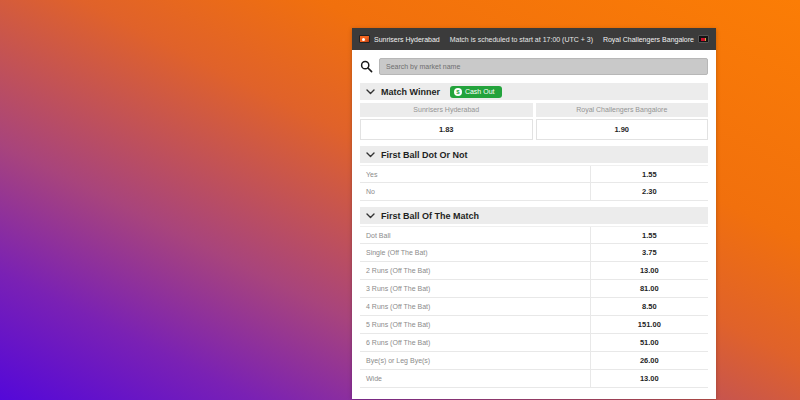  Describe the element at coordinates (649, 342) in the screenshot. I see `selection-odds: 51.00` at that location.